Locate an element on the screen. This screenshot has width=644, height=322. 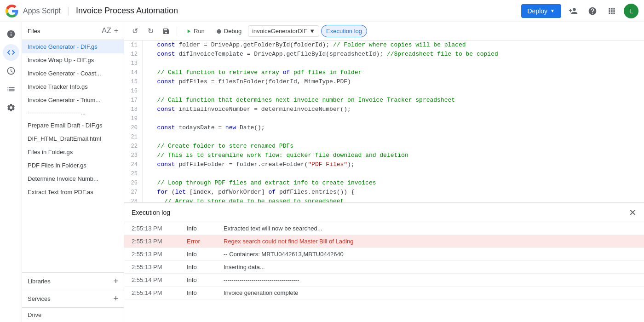
line-content: const todaysDate = new Date(); is located at coordinates (204, 128).